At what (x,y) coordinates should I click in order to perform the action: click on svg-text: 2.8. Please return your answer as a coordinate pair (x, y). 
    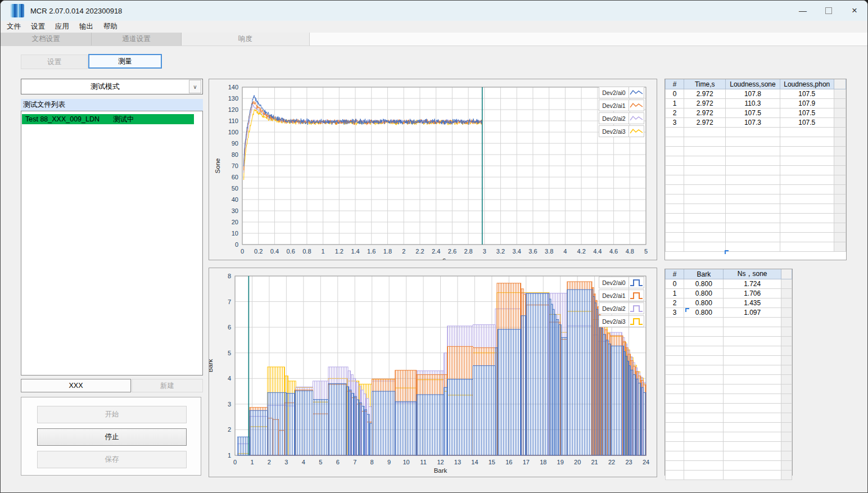
    Looking at the image, I should click on (468, 251).